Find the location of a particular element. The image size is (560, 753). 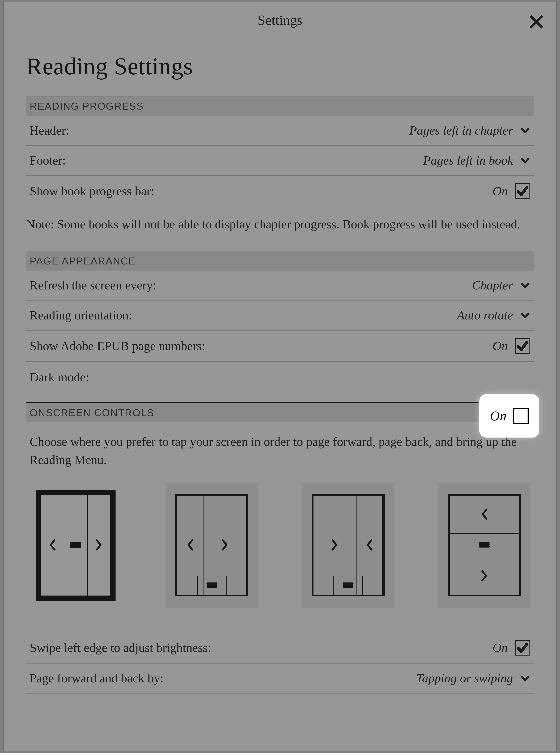

row-footer-display: Footer: Pages left in book is located at coordinates (280, 161).